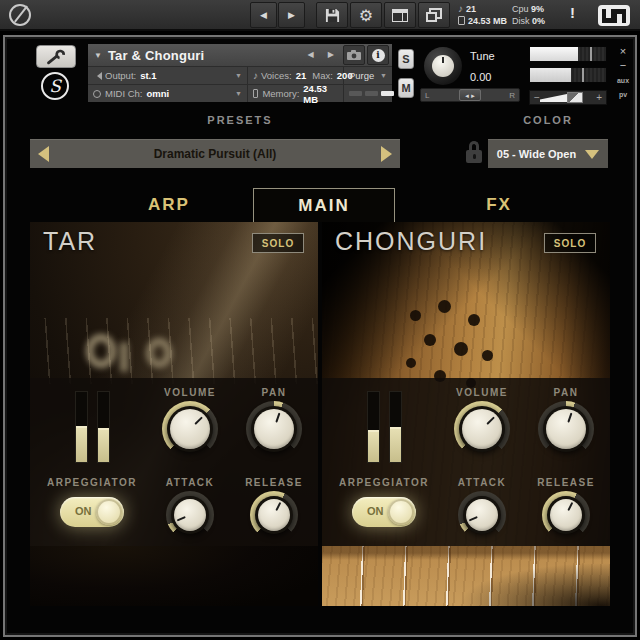  What do you see at coordinates (482, 423) in the screenshot?
I see `chonguri-volume-cell: VOLUME` at bounding box center [482, 423].